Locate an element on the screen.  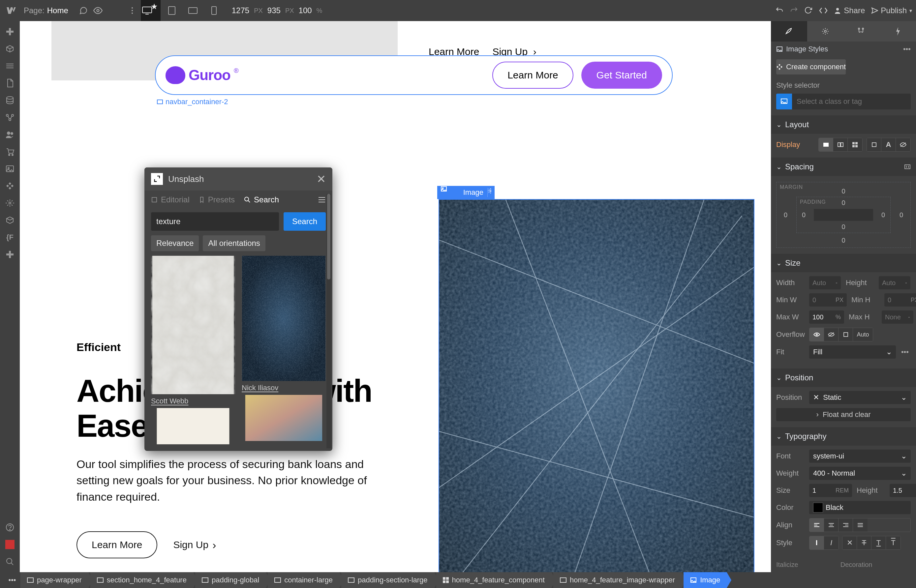
styles-more-icon: ••• is located at coordinates (907, 49).